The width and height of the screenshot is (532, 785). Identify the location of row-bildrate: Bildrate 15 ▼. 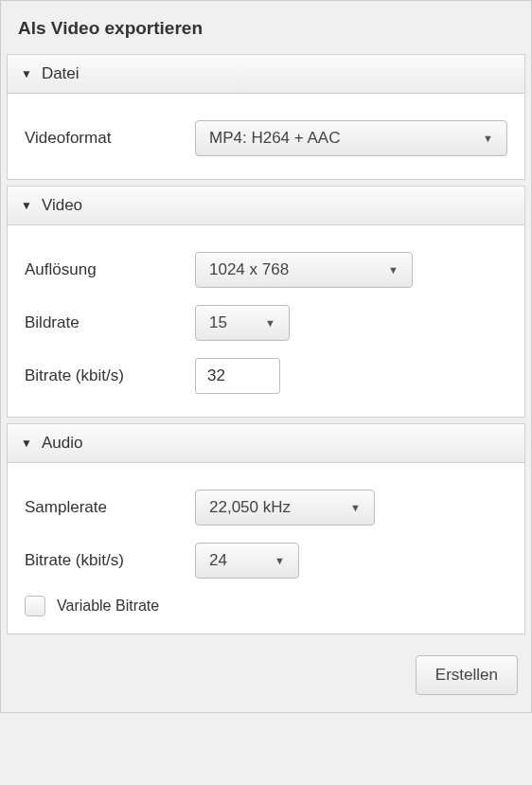
(266, 323).